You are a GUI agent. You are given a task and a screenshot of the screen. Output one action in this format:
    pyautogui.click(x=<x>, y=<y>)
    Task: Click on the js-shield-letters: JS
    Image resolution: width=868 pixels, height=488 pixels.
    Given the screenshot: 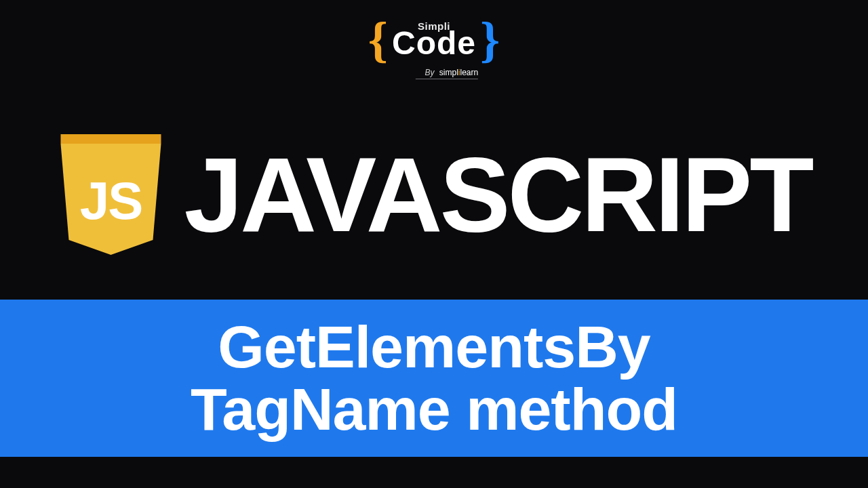 What is the action you would take?
    pyautogui.click(x=111, y=201)
    